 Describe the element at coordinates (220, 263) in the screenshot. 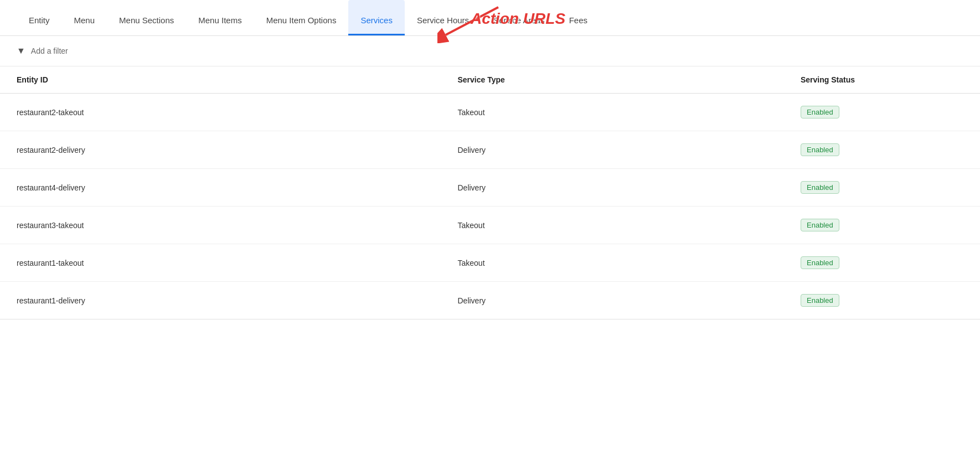

I see `cell-entity-id: restaurant1-takeout` at that location.